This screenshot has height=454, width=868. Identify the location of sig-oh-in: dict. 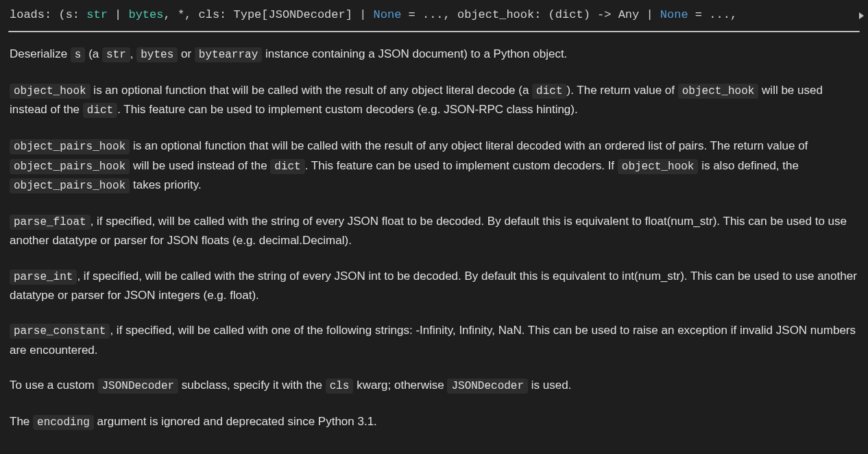
(569, 15).